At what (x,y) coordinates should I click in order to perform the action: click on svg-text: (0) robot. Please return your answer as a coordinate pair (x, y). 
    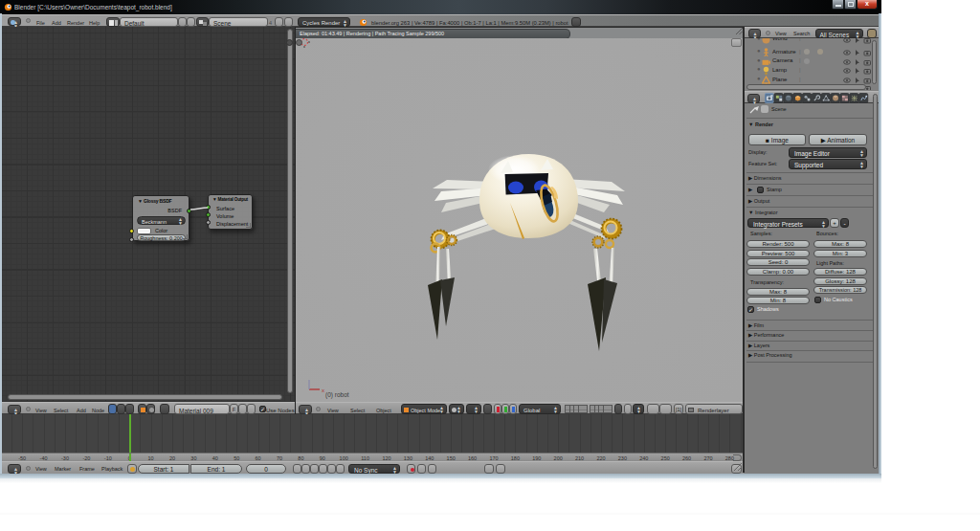
    Looking at the image, I should click on (337, 395).